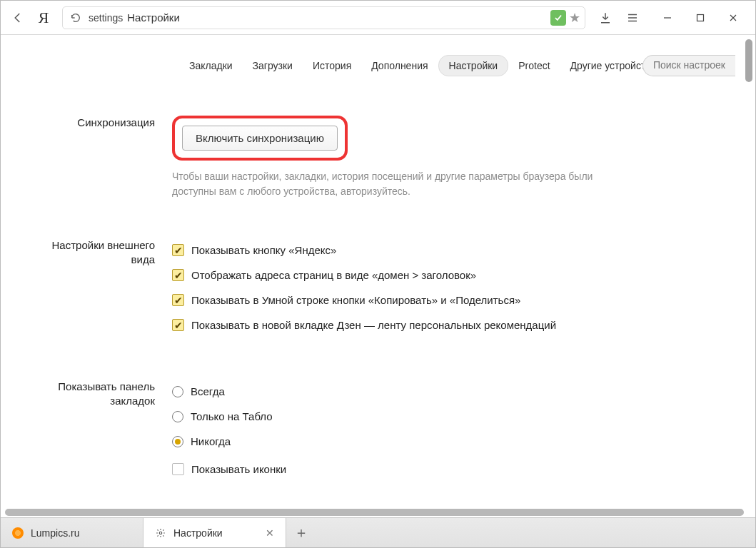 Image resolution: width=756 pixels, height=548 pixels. I want to click on checkbox-label: Показывать иконки, so click(238, 470).